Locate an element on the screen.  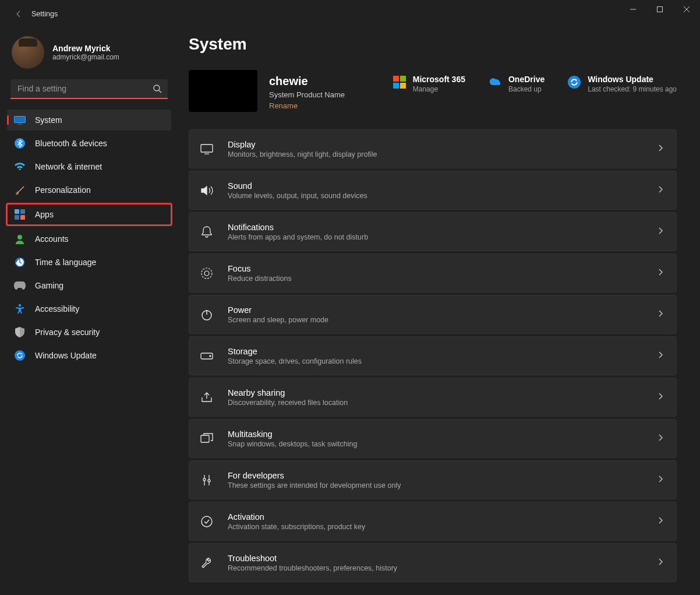
share-icon is located at coordinates (207, 397).